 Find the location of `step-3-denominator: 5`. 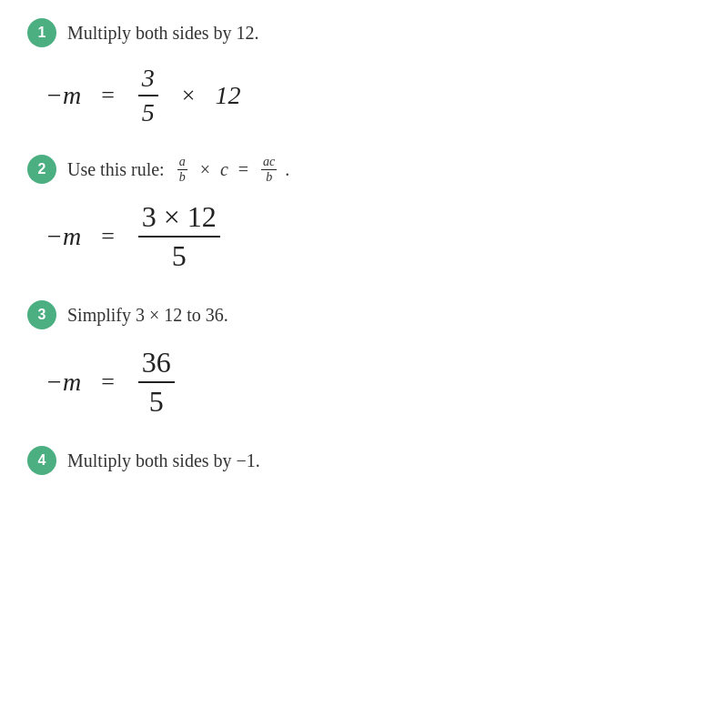

step-3-denominator: 5 is located at coordinates (157, 400).